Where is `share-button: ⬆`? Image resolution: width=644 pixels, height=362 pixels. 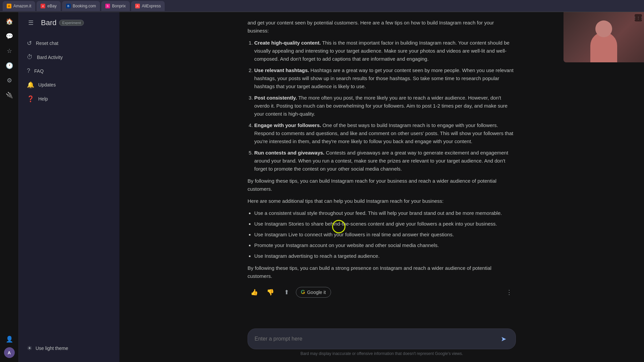
share-button: ⬆ is located at coordinates (286, 292).